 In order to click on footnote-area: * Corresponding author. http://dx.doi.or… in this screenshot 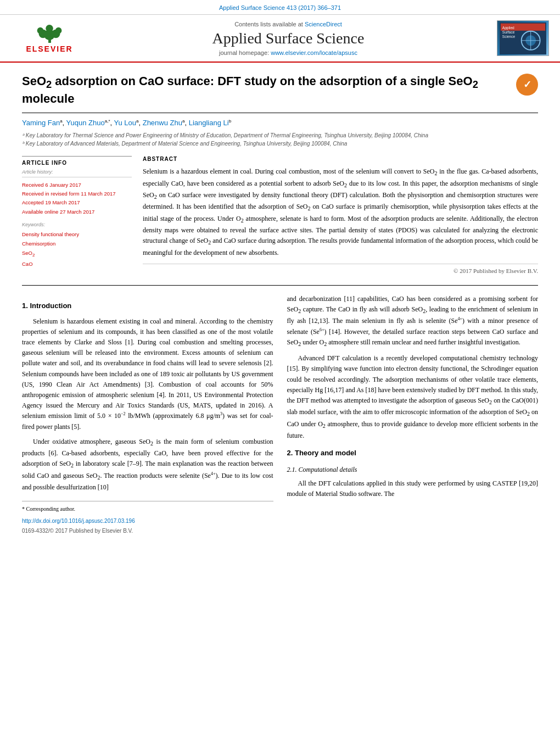, I will do `click(148, 518)`.